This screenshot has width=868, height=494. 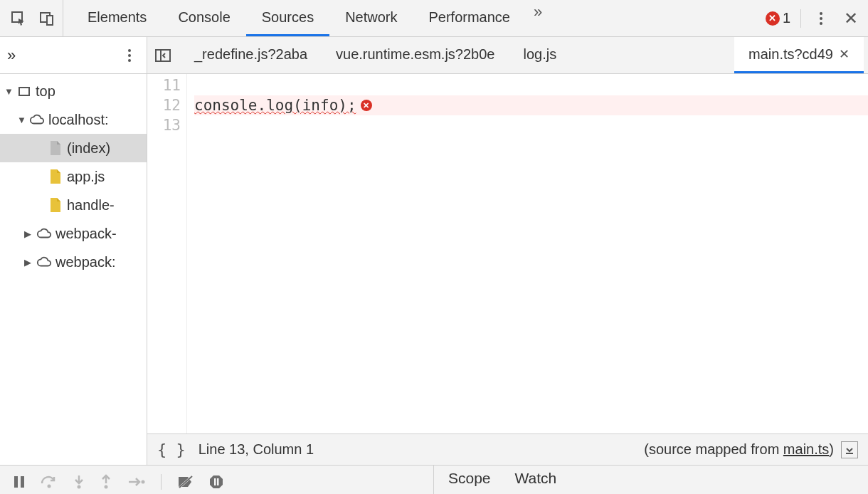 What do you see at coordinates (531, 105) in the screenshot?
I see `code-line-error: console.log(info); ✕` at bounding box center [531, 105].